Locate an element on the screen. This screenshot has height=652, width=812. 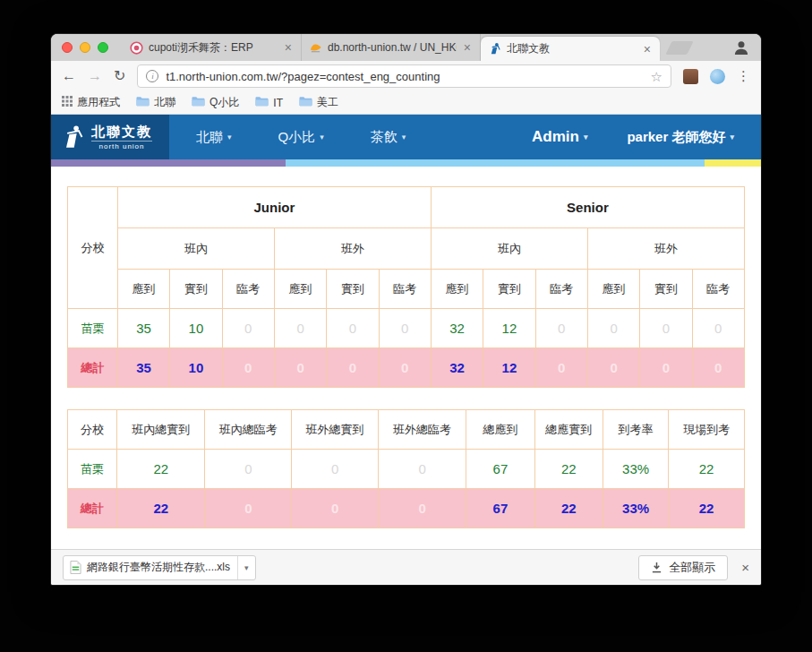
total-value: 32 is located at coordinates (457, 368).